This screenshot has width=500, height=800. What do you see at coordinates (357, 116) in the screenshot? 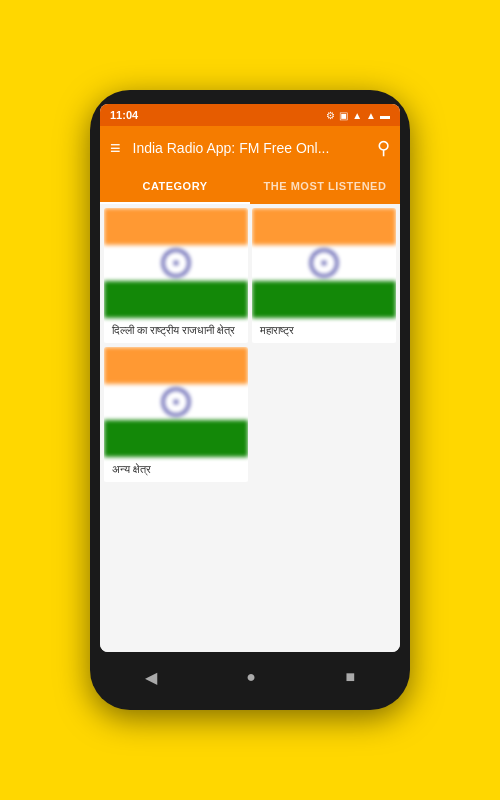
I see `wifi-icon: ▲` at bounding box center [357, 116].